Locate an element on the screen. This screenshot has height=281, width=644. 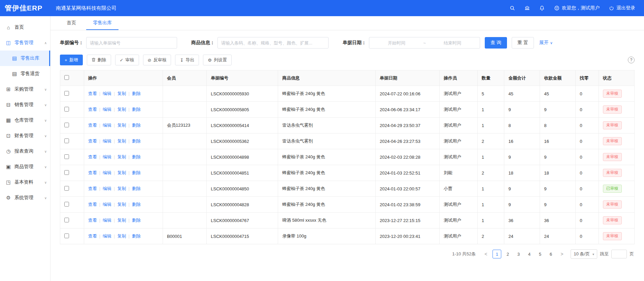
start-date-input is located at coordinates (397, 43).